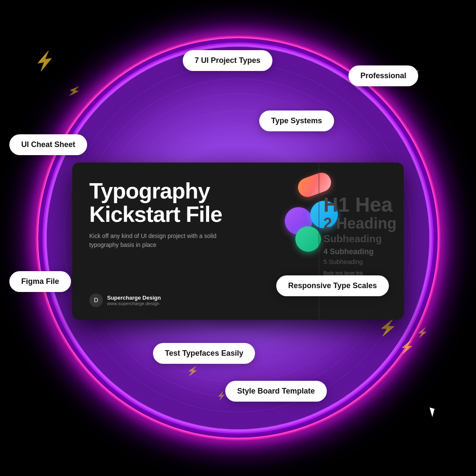  Describe the element at coordinates (170, 241) in the screenshot. I see `card-left-panel: Typography Kickstart File Kick off any k…` at that location.